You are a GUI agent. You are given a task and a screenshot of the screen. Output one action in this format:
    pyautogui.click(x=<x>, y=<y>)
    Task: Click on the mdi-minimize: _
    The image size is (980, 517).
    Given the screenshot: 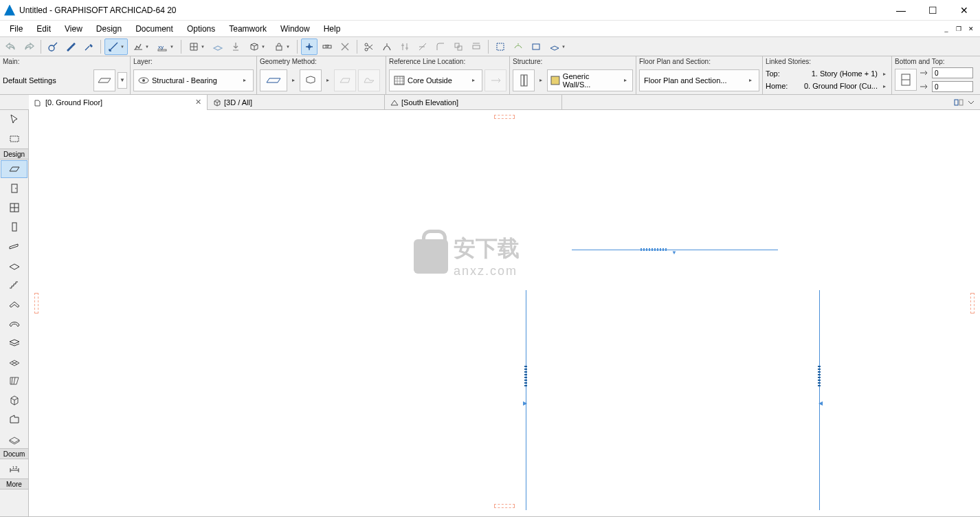 What is the action you would take?
    pyautogui.click(x=946, y=29)
    